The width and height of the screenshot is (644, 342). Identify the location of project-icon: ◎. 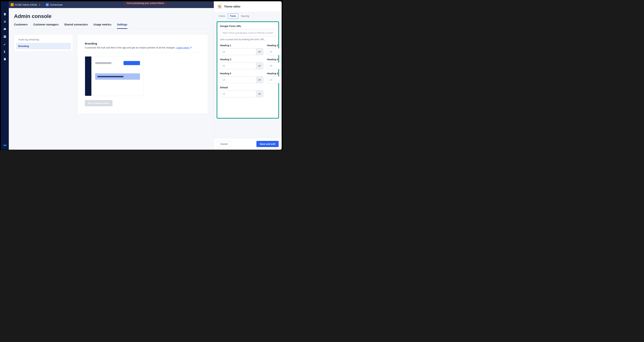
(47, 5).